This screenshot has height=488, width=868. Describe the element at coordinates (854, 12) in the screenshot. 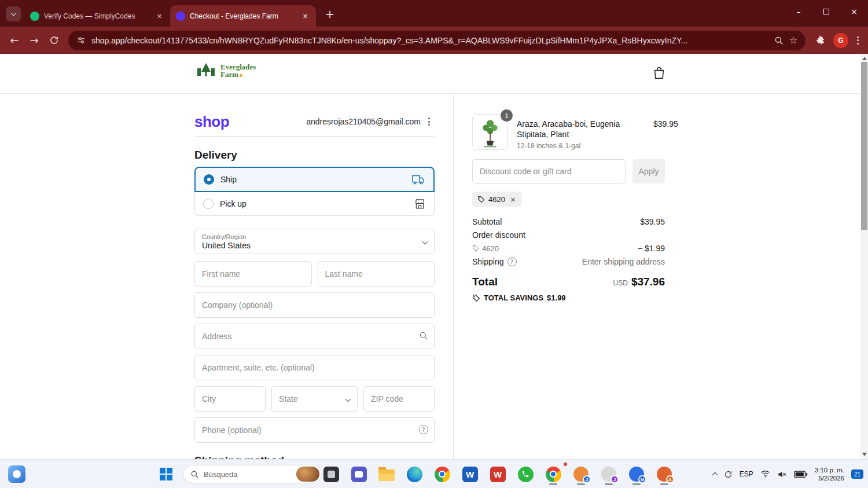

I see `close-window-button: ×` at that location.